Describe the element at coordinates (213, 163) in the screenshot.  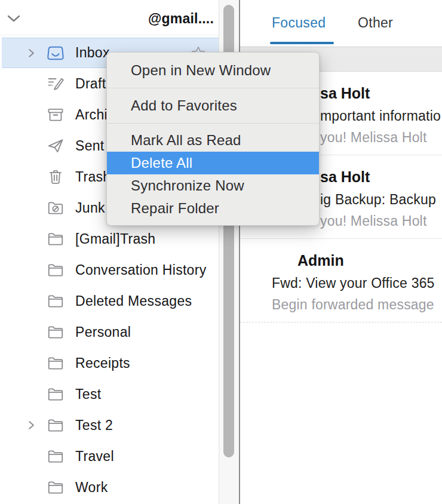
I see `menu-item-delete-all: Delete All` at that location.